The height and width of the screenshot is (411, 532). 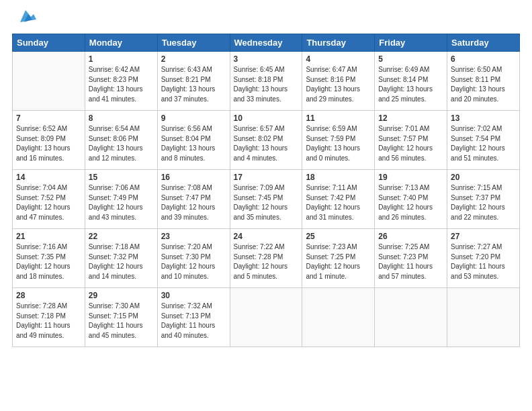 What do you see at coordinates (121, 199) in the screenshot?
I see `calendar-cell: 15Sunrise: 7:06 AM Sunset: 7:49 PM Dayli…` at bounding box center [121, 199].